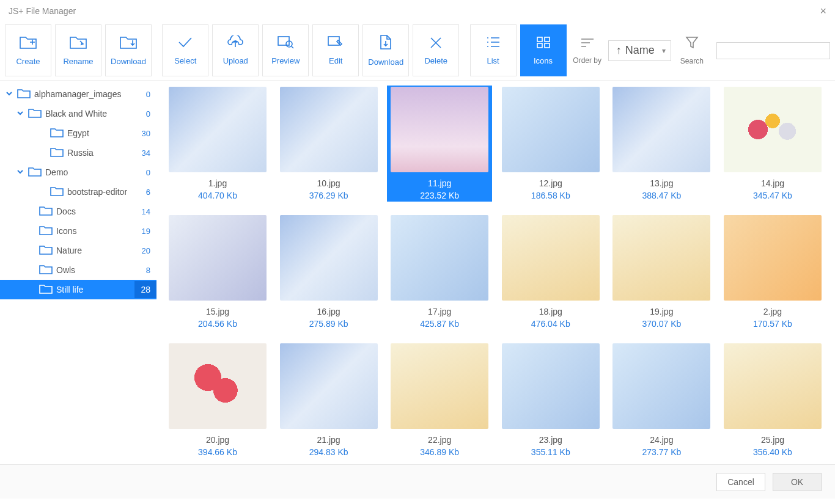 This screenshot has width=835, height=504. What do you see at coordinates (440, 440) in the screenshot?
I see `file-name: 22.jpg` at bounding box center [440, 440].